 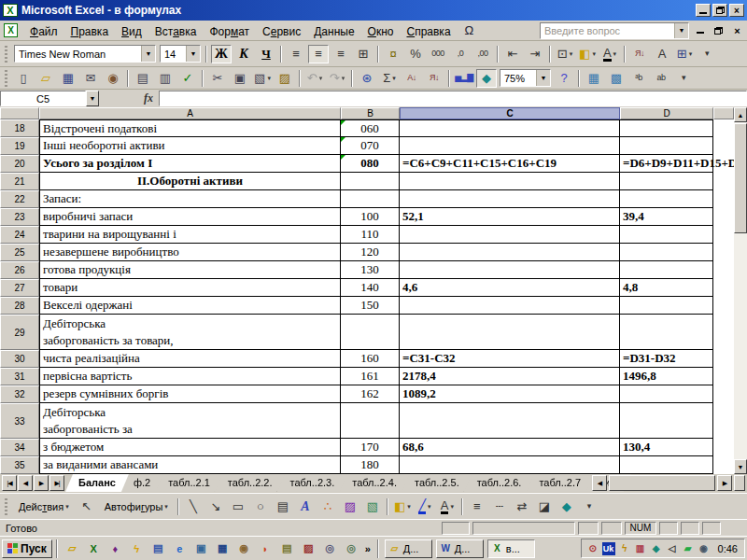 I want to click on row-header-23: 23, so click(x=20, y=217).